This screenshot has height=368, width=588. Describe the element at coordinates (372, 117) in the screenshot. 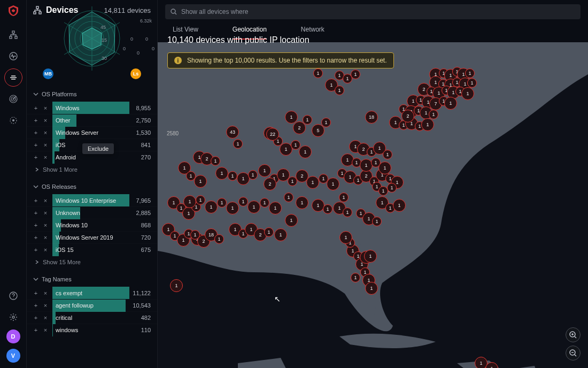

I see `map-marker: 18` at that location.